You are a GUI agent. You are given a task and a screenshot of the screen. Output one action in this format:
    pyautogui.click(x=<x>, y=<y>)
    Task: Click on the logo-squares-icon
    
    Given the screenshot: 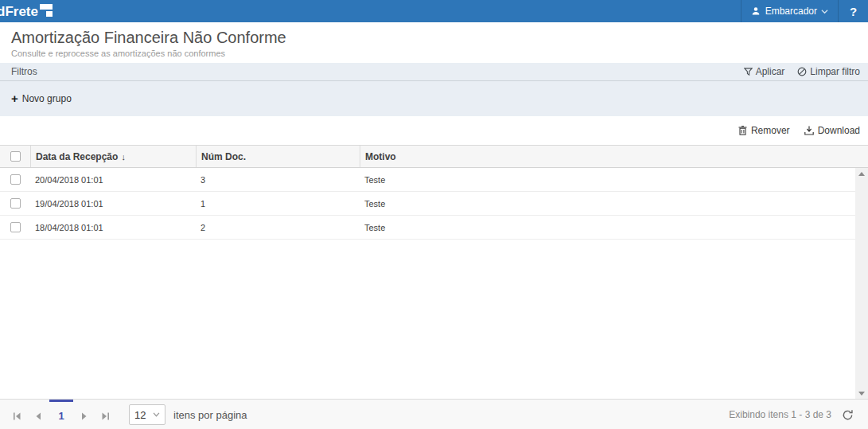 What is the action you would take?
    pyautogui.click(x=46, y=10)
    